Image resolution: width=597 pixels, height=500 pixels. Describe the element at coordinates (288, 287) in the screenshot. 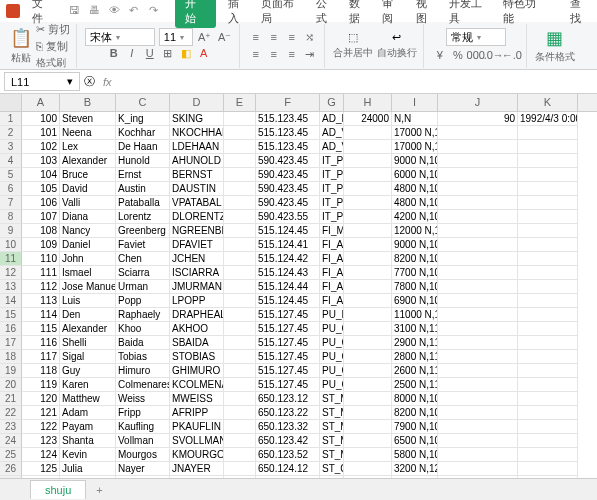

I see `cell: 515.124.44` at that location.